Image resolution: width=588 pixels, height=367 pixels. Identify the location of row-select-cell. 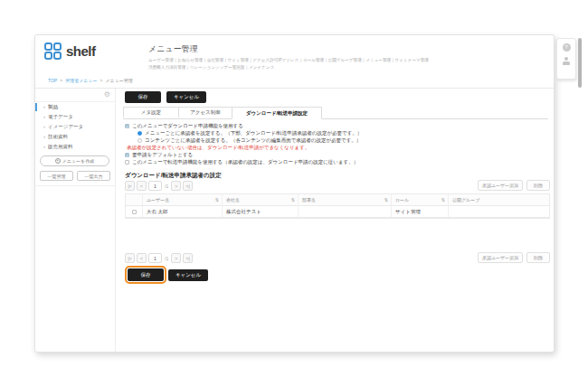
(134, 212).